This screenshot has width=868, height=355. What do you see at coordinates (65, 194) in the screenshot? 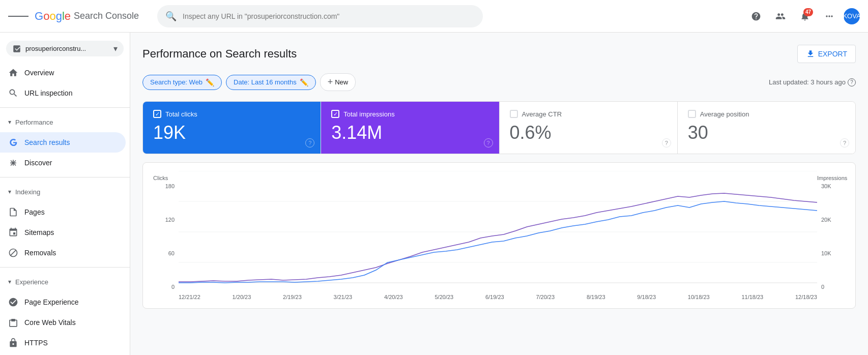
I see `sidebar: prosuperiorconstru... ▾ Overview URL ins…` at bounding box center [65, 194].